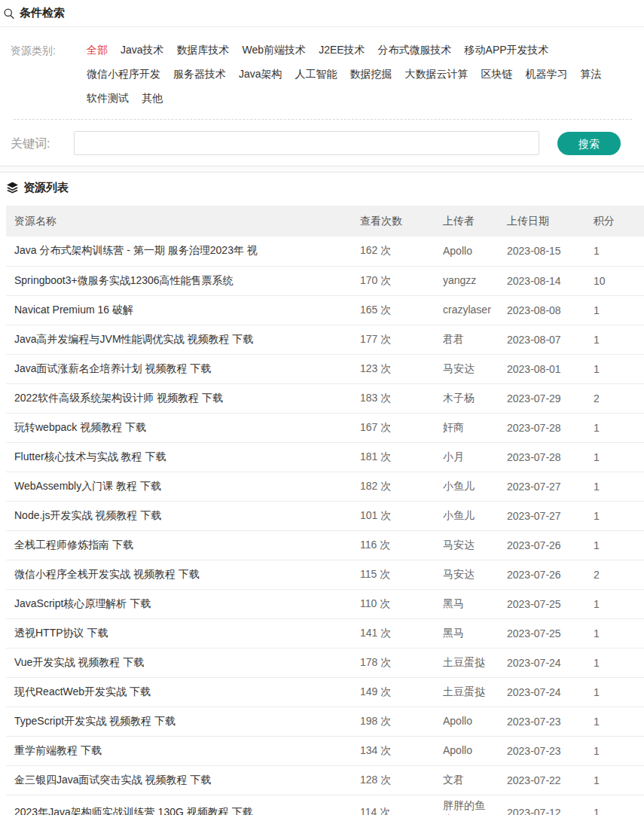 This screenshot has height=815, width=644. I want to click on category-item: 区块链, so click(497, 74).